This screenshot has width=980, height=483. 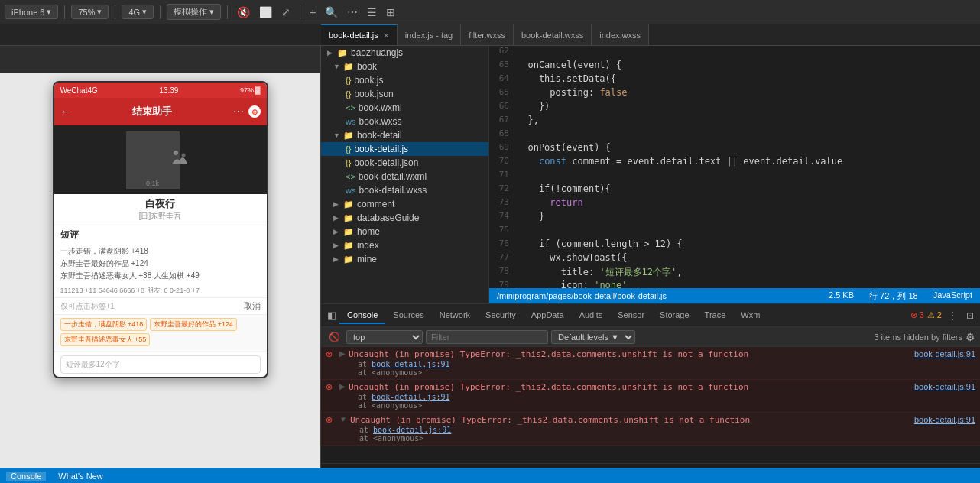 I want to click on tree-item-book-js: {} book.js, so click(x=405, y=80).